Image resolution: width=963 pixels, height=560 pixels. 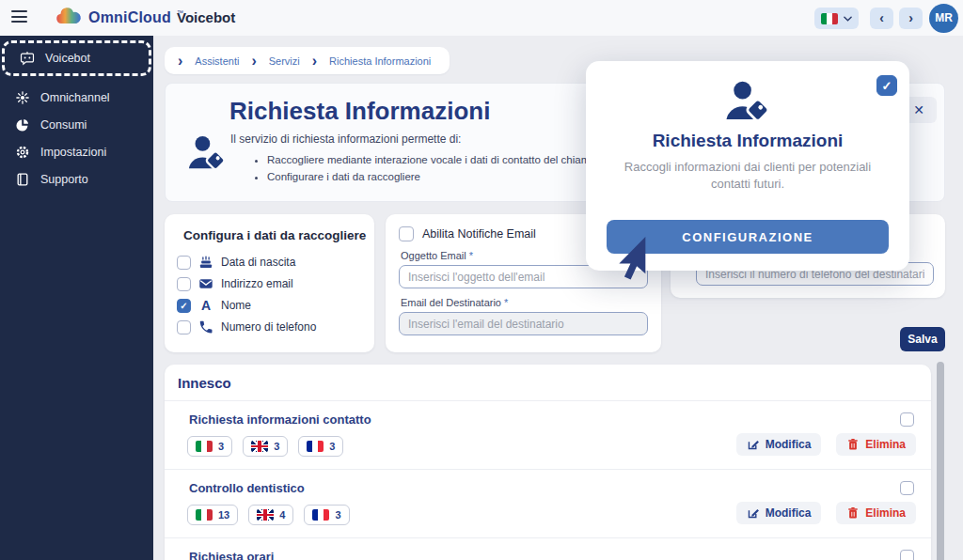 I want to click on trigger-row-richiesta-orari: Richiesta orari, so click(x=547, y=549).